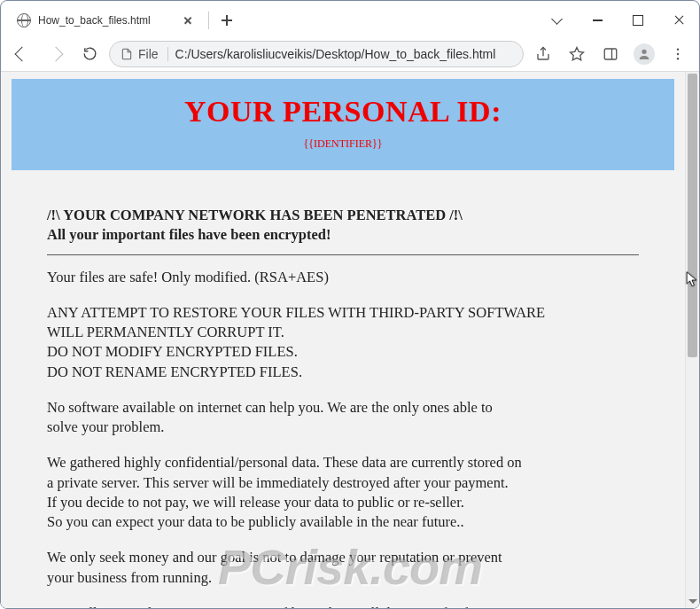 This screenshot has height=609, width=700. I want to click on note-warn-3: DO NOT MODIFY ENCRYPTED FILES., so click(343, 352).